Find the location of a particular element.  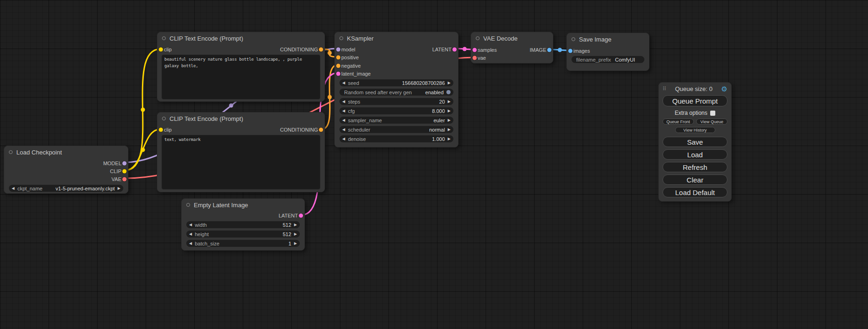

node-ksampler: KSampler model LATENT positive negative … is located at coordinates (396, 90).